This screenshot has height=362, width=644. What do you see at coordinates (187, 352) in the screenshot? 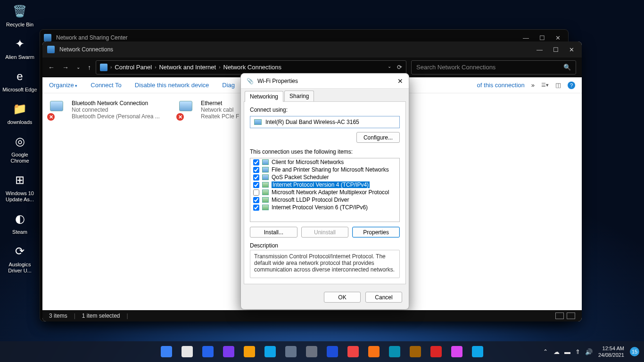
I see `taskbar-app-search` at bounding box center [187, 352].